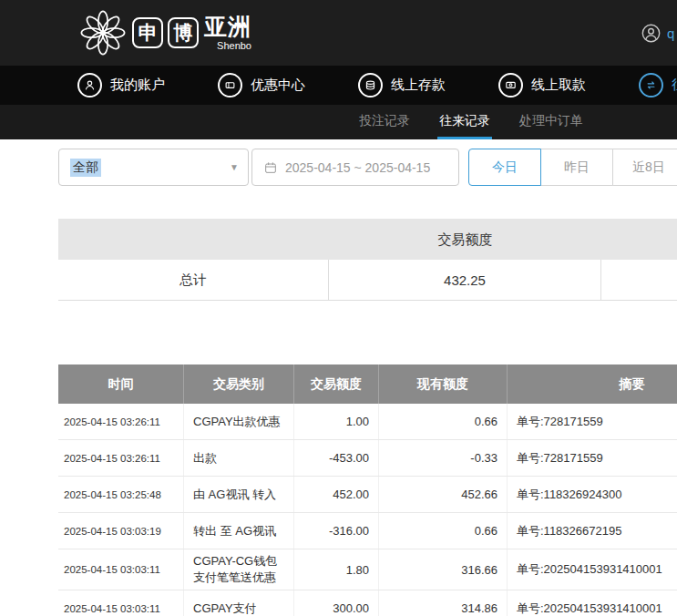 This screenshot has height=616, width=677. Describe the element at coordinates (148, 33) in the screenshot. I see `logo-char-box: 申` at that location.